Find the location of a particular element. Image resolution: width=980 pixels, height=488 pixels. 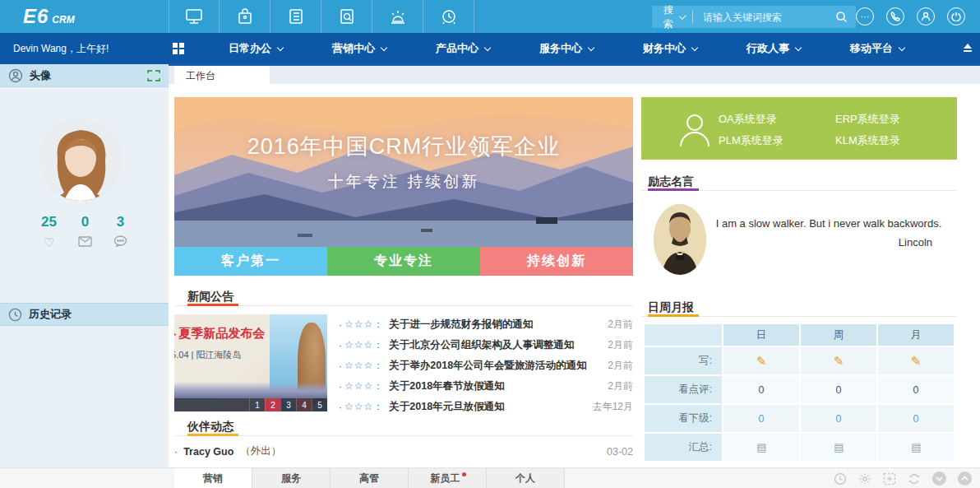

nav-item-mobile-platform: 移动平台 is located at coordinates (877, 49).